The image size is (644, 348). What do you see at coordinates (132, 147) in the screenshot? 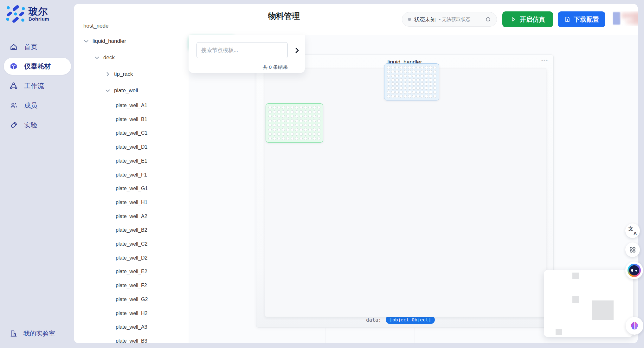
I see `tree-node-plate_well_D1: plate_well_D1` at bounding box center [132, 147].